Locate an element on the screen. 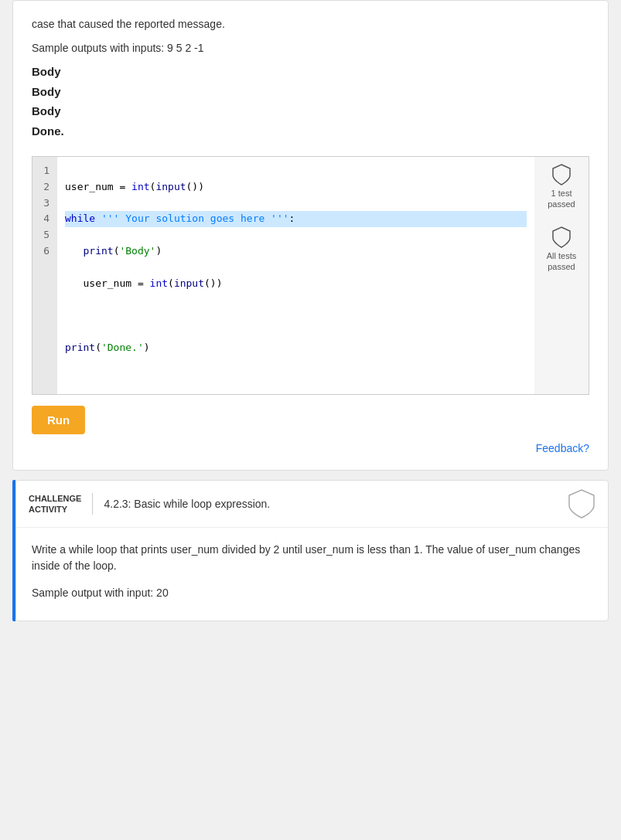 This screenshot has height=840, width=621. test-badges: 1 testpassed All testspassed is located at coordinates (561, 275).